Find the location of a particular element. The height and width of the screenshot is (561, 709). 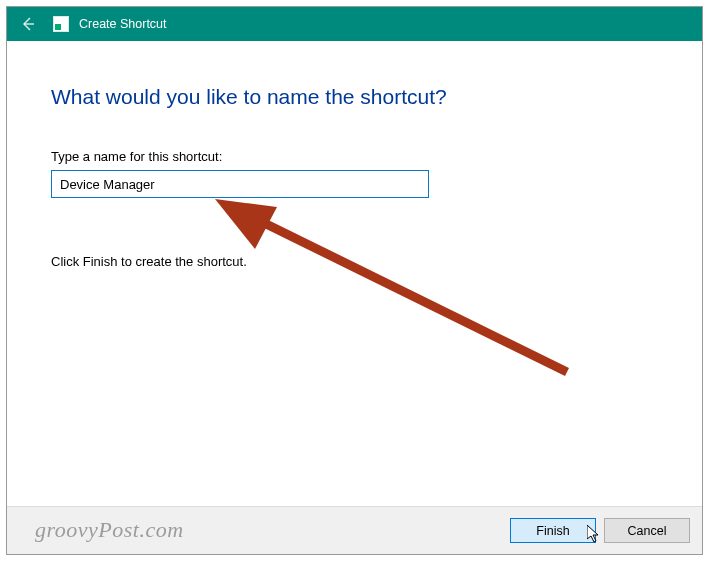

name-label: Type a name for this shortcut: is located at coordinates (354, 156).